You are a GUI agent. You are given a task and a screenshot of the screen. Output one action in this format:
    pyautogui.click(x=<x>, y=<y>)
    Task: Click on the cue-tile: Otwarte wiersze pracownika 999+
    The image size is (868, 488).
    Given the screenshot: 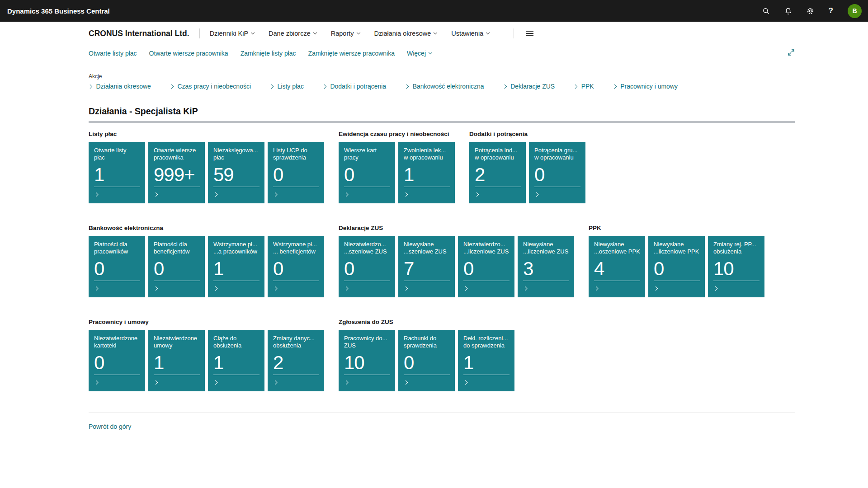 What is the action you would take?
    pyautogui.click(x=176, y=173)
    